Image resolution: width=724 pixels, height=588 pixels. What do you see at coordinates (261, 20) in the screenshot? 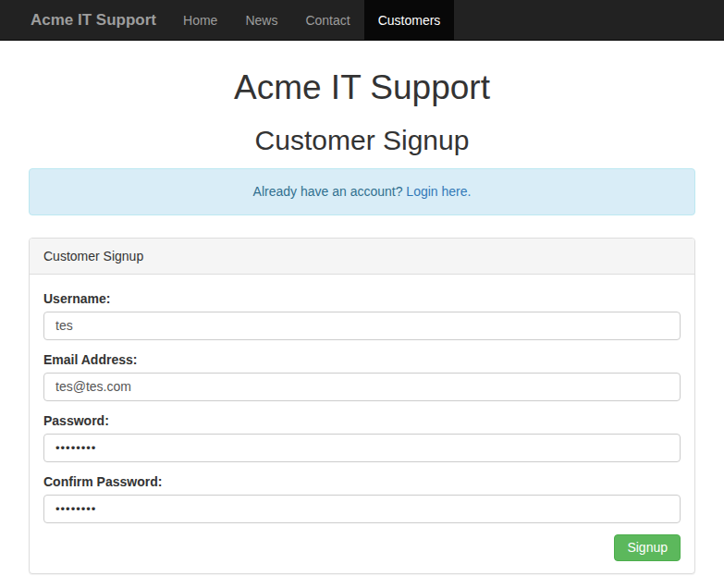
I see `nav-link-news: News` at bounding box center [261, 20].